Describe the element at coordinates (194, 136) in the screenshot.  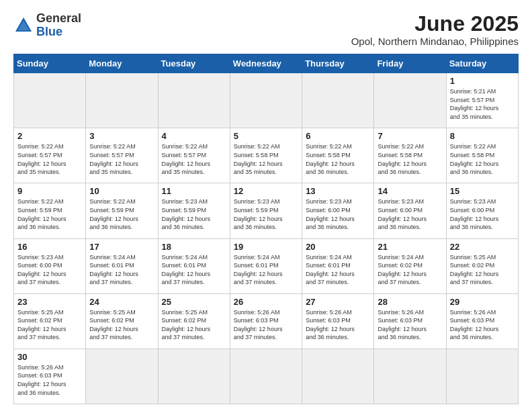
I see `day-number: 4` at that location.